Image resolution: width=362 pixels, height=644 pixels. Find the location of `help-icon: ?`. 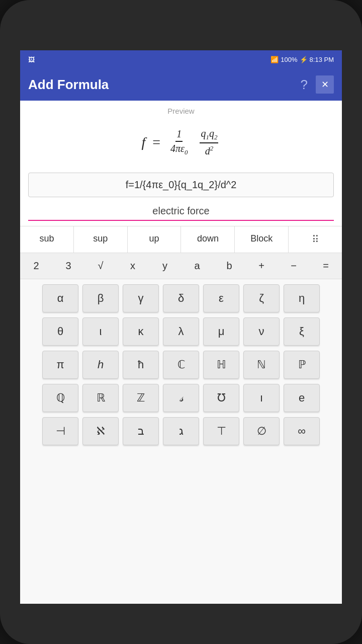

help-icon: ? is located at coordinates (304, 85).